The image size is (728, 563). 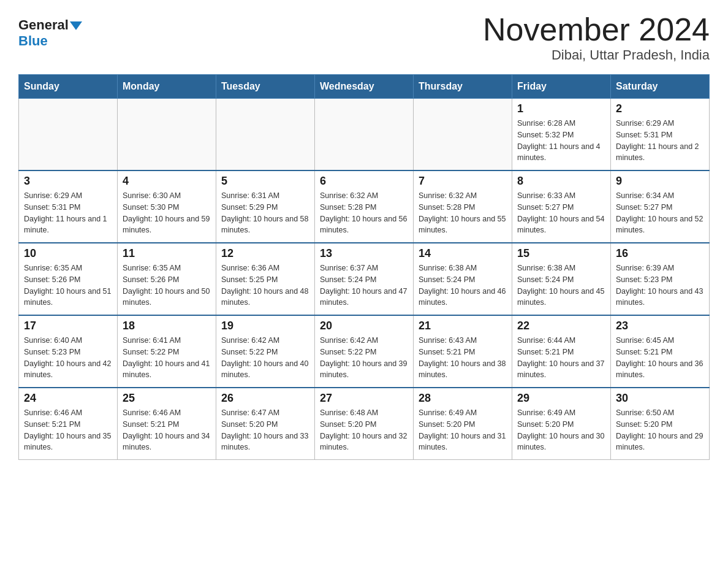 What do you see at coordinates (561, 254) in the screenshot?
I see `day-number: 15` at bounding box center [561, 254].